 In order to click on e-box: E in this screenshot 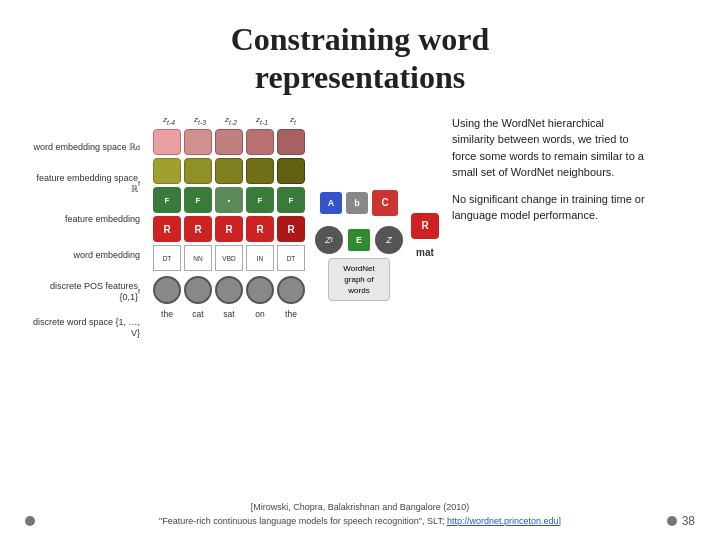, I will do `click(359, 240)`.